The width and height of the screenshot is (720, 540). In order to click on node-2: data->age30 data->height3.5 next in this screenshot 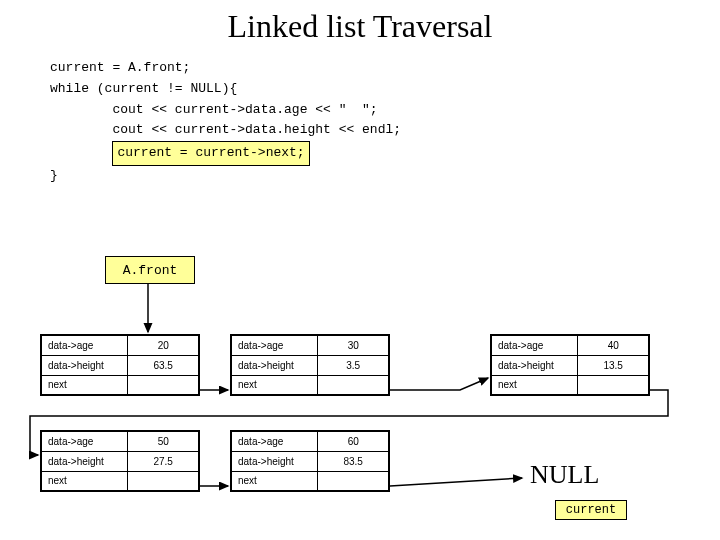, I will do `click(310, 365)`.